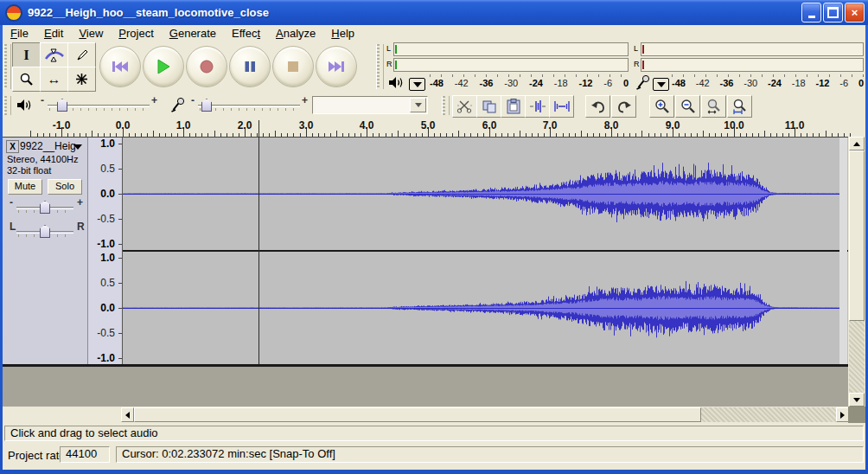 This screenshot has height=474, width=868. What do you see at coordinates (246, 33) in the screenshot?
I see `menu-item-effect: Effect` at bounding box center [246, 33].